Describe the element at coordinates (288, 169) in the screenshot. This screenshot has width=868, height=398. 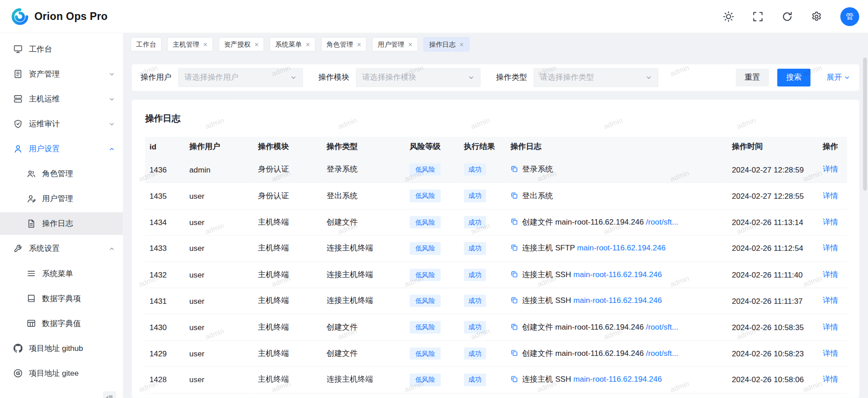
I see `cell-module: 身份认证` at that location.